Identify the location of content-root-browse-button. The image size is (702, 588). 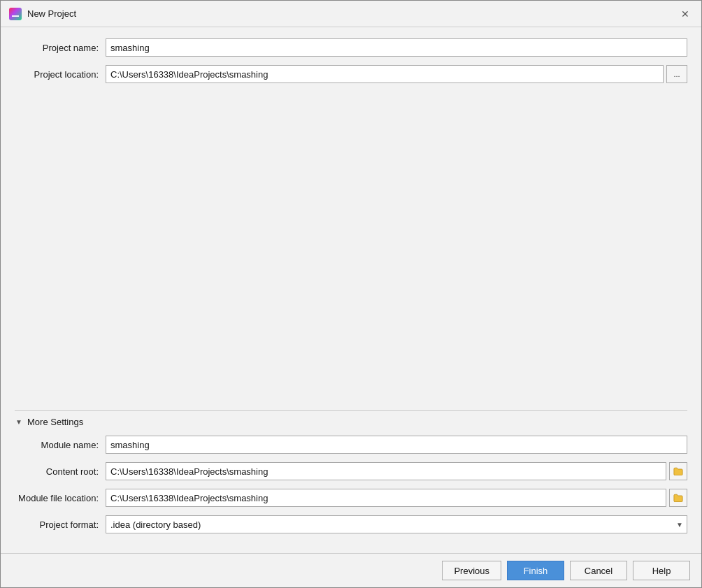
(678, 471).